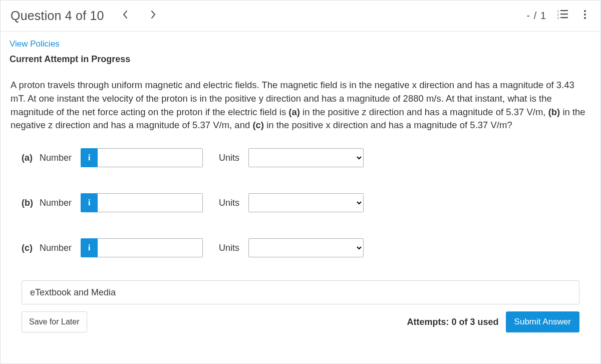  Describe the element at coordinates (150, 158) in the screenshot. I see `number-input-a` at that location.